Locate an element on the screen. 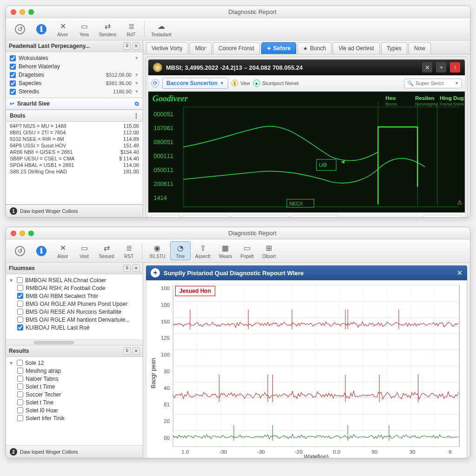 The height and width of the screenshot is (476, 476). toolbar-alvor: ✕Alvor is located at coordinates (63, 29).